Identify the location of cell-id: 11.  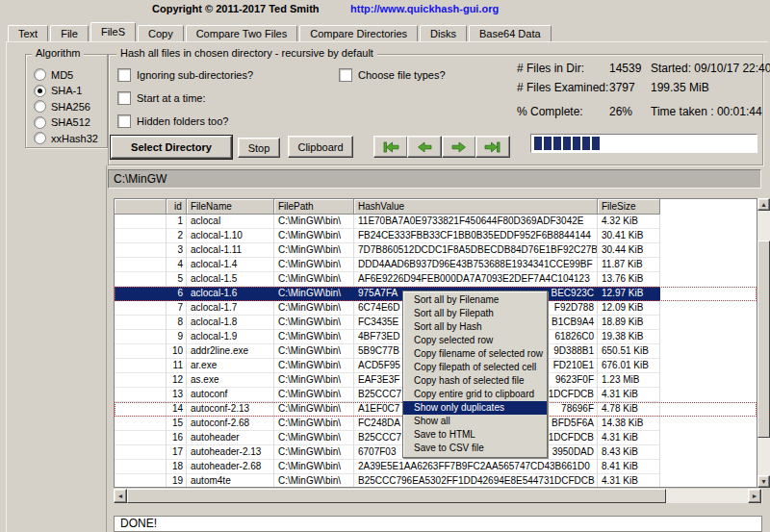
(177, 366).